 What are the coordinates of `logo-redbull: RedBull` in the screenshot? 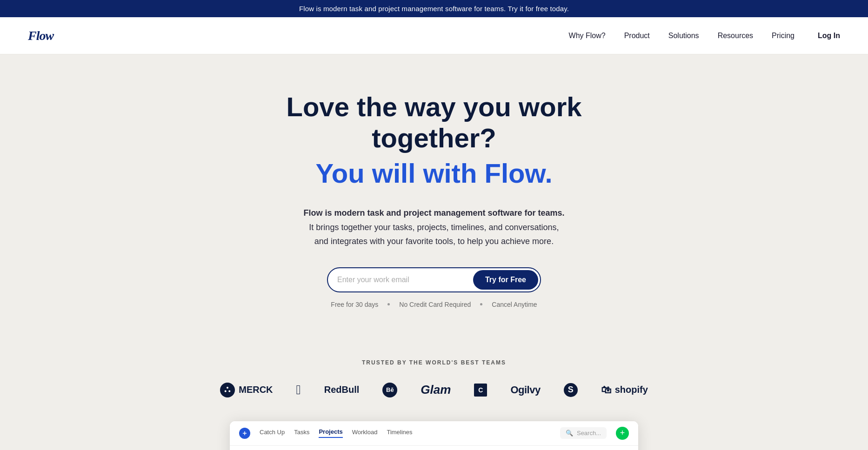 It's located at (342, 390).